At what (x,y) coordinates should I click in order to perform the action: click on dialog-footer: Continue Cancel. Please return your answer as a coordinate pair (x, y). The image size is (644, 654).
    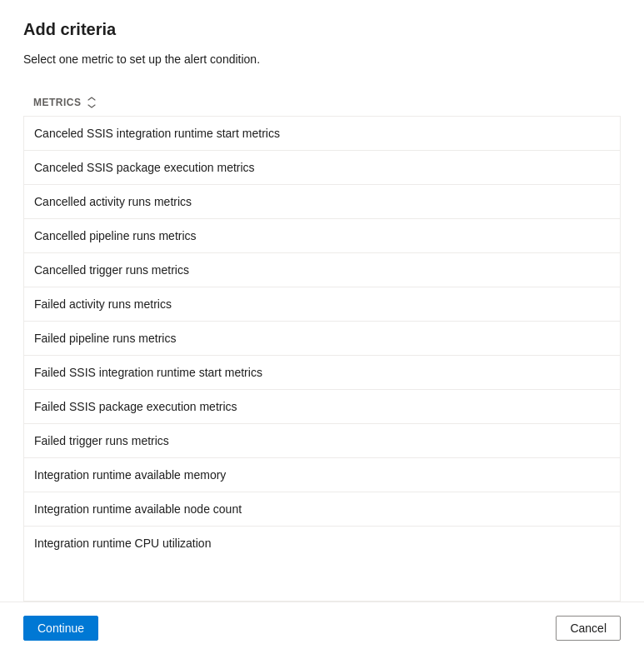
    Looking at the image, I should click on (322, 628).